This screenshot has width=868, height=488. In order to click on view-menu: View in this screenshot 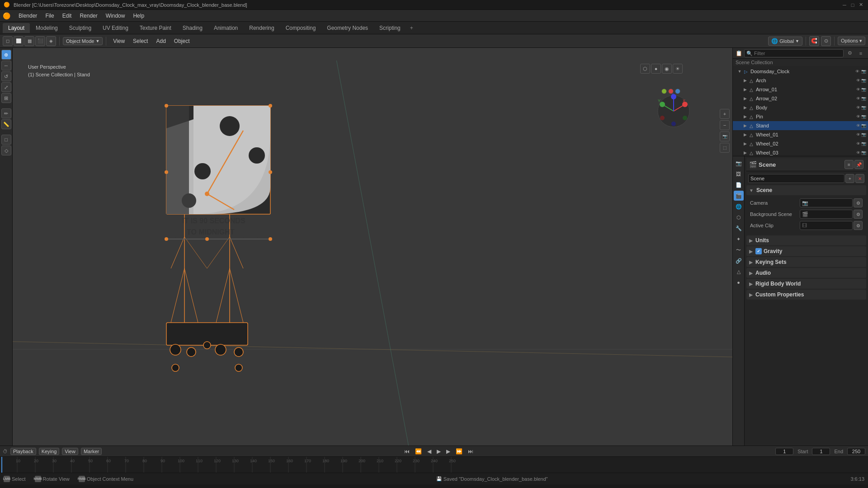, I will do `click(70, 451)`.